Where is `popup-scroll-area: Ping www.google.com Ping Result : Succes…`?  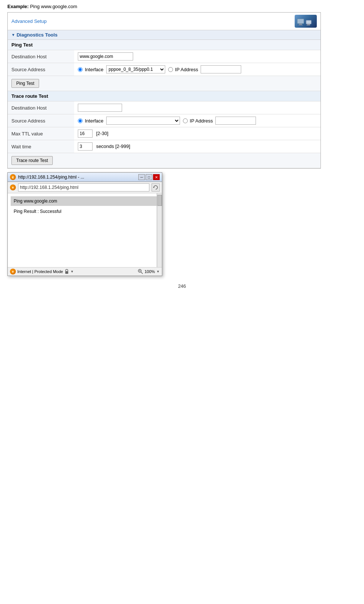
popup-scroll-area: Ping www.google.com Ping Result : Succes… is located at coordinates (85, 230).